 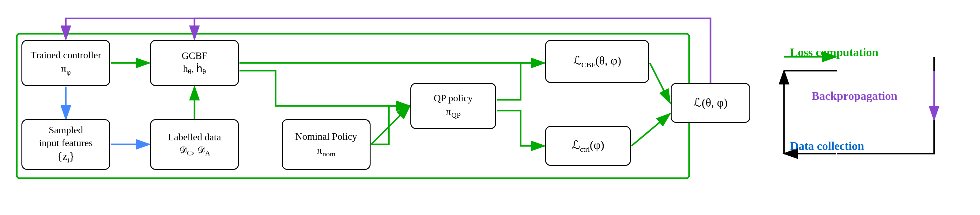 I want to click on labelled-symbol: 𝒟C, 𝒟A, so click(x=194, y=151).